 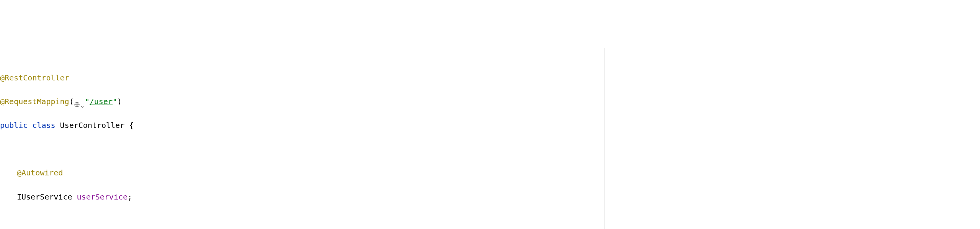 I want to click on code-line: @Autowired, so click(x=490, y=173).